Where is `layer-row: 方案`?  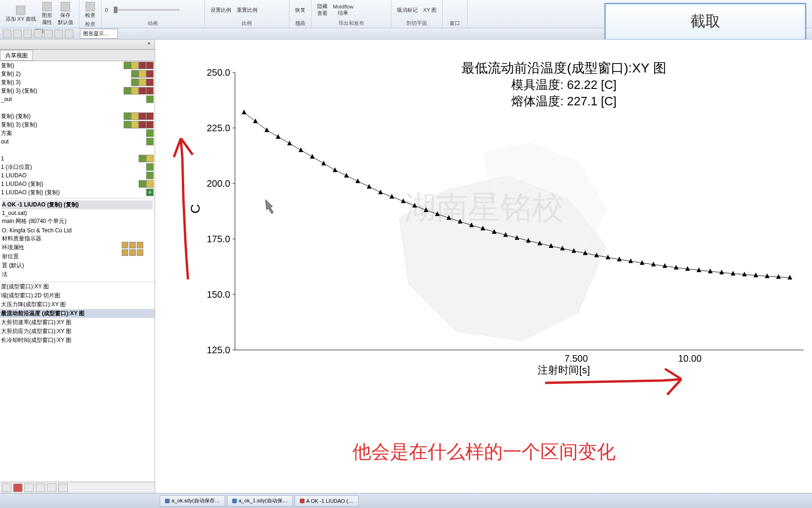
layer-row: 方案 is located at coordinates (77, 133).